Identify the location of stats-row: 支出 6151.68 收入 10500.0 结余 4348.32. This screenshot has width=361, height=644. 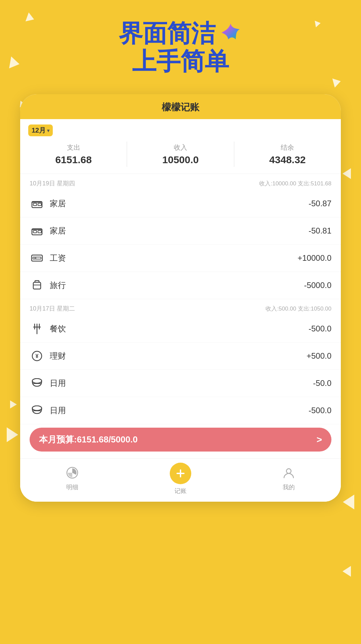
(180, 156).